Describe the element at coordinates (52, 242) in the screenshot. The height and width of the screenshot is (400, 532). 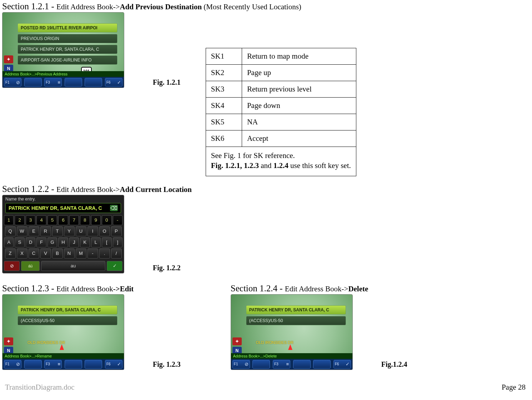
I see `key-g: G` at that location.